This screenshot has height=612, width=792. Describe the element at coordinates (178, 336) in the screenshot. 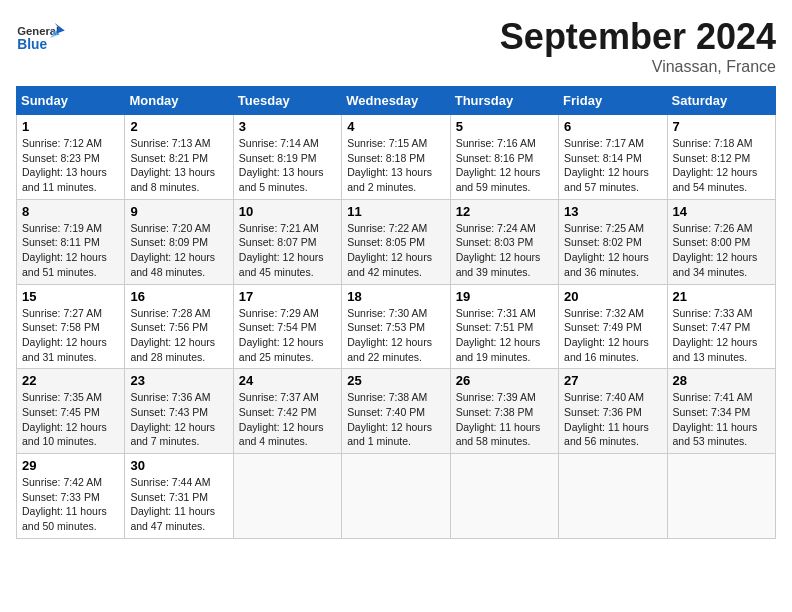

I see `day-info: Sunrise: 7:28 AMSunset: 7:56 PMDaylight:…` at that location.